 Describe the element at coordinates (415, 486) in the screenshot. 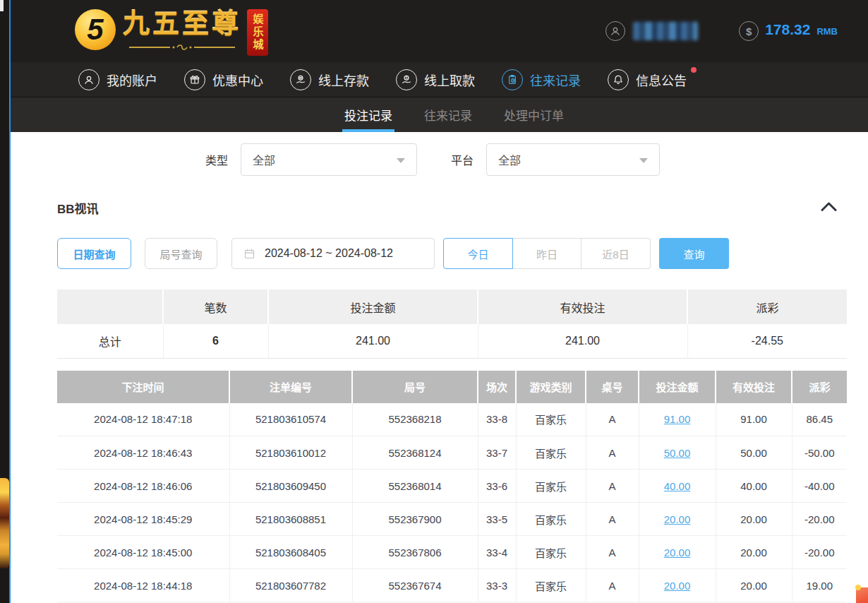

I see `cell-round-no: 552368014` at that location.